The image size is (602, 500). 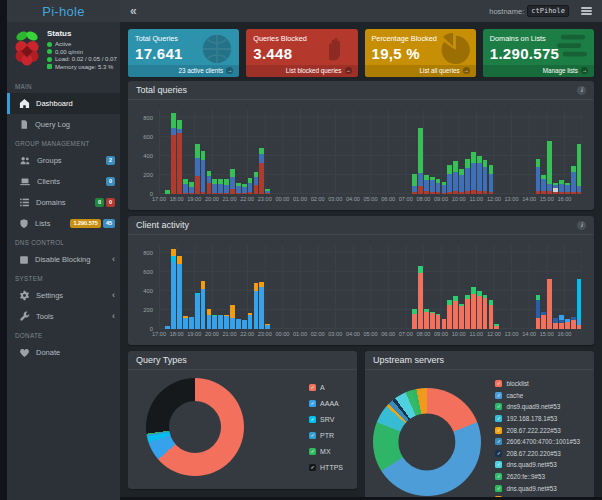 I want to click on card-footer-label: List blocked queries, so click(x=314, y=70).